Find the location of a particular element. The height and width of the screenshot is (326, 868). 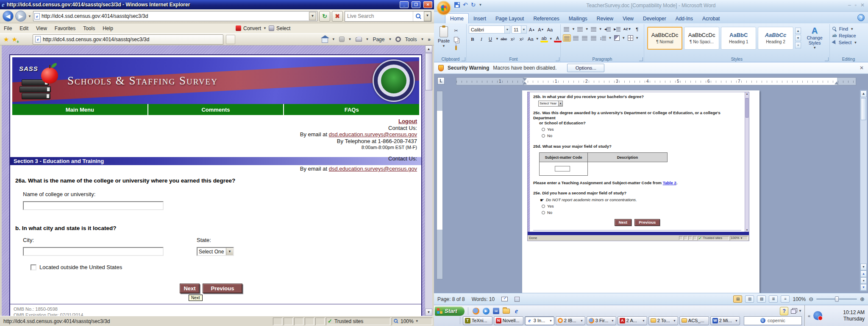

numbering-button is located at coordinates (580, 29).